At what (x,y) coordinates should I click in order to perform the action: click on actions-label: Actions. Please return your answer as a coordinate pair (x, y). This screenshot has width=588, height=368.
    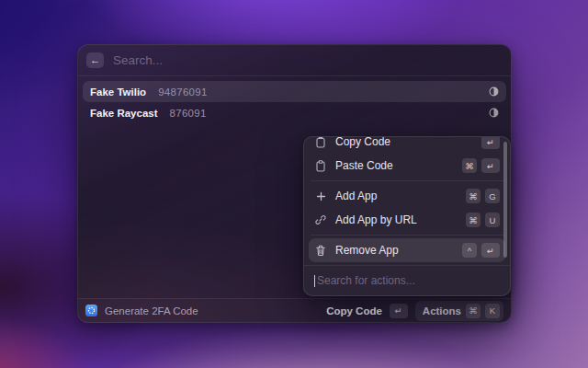
    Looking at the image, I should click on (442, 311).